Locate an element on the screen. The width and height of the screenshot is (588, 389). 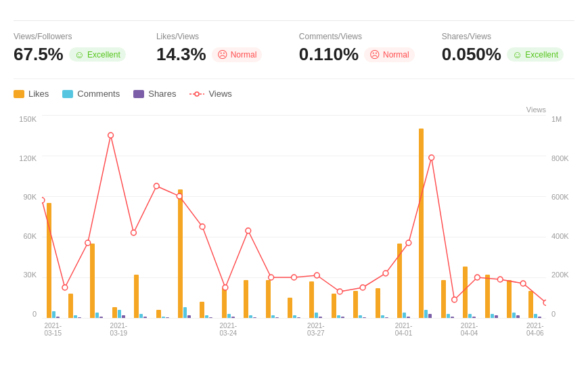
y-axis-left: 150K120K90K60K30K0 is located at coordinates (28, 216).